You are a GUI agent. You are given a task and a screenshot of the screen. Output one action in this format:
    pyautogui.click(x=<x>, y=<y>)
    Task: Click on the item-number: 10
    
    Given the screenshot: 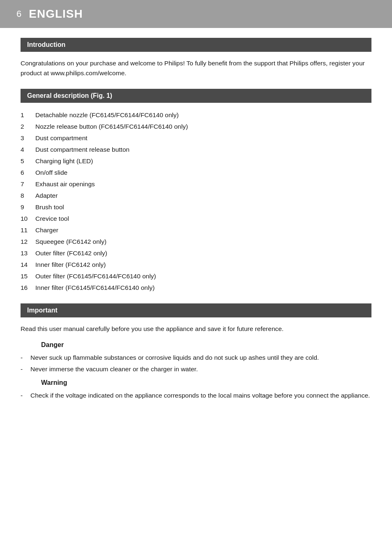 What is the action you would take?
    pyautogui.click(x=28, y=219)
    